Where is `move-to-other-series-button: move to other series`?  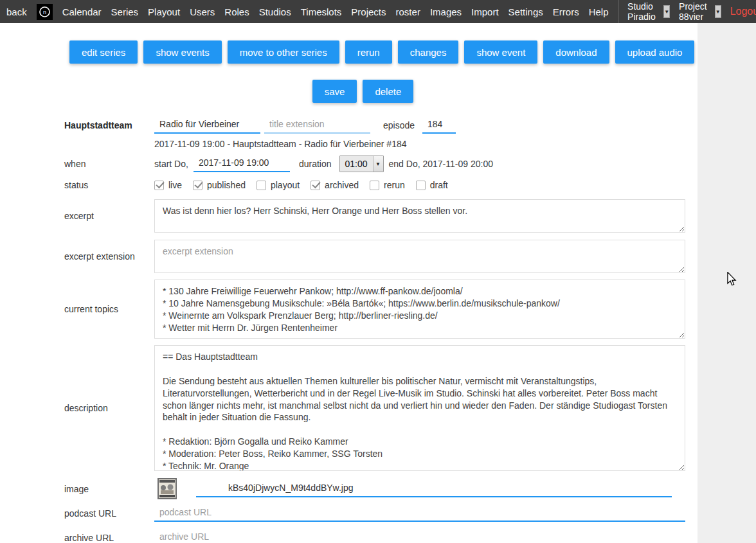
move-to-other-series-button: move to other series is located at coordinates (284, 52).